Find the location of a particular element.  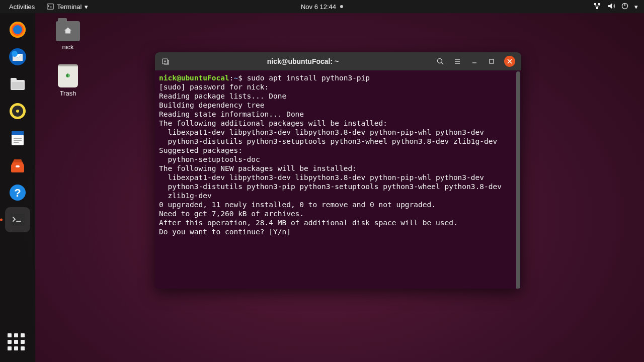

dock: ? is located at coordinates (18, 188).